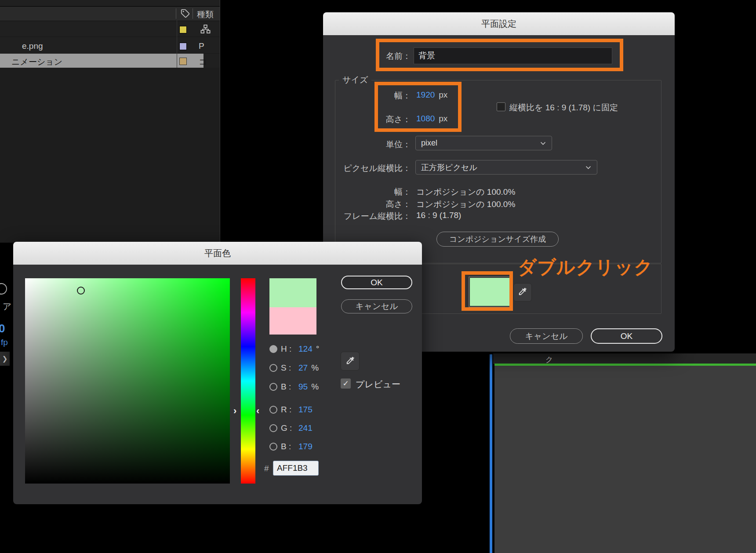  Describe the element at coordinates (367, 168) in the screenshot. I see `pixel-aspect-label: ピクセル縦横比：` at that location.